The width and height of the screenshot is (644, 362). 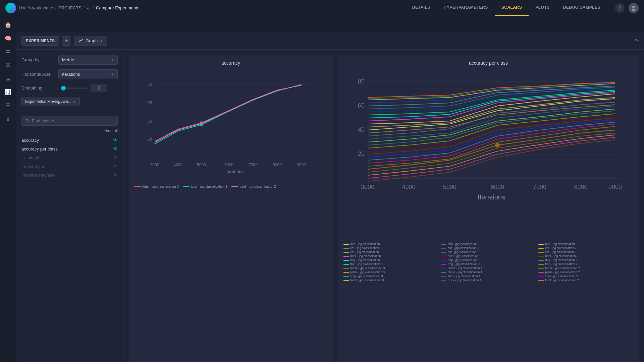 What do you see at coordinates (70, 121) in the screenshot?
I see `search-box` at bounding box center [70, 121].